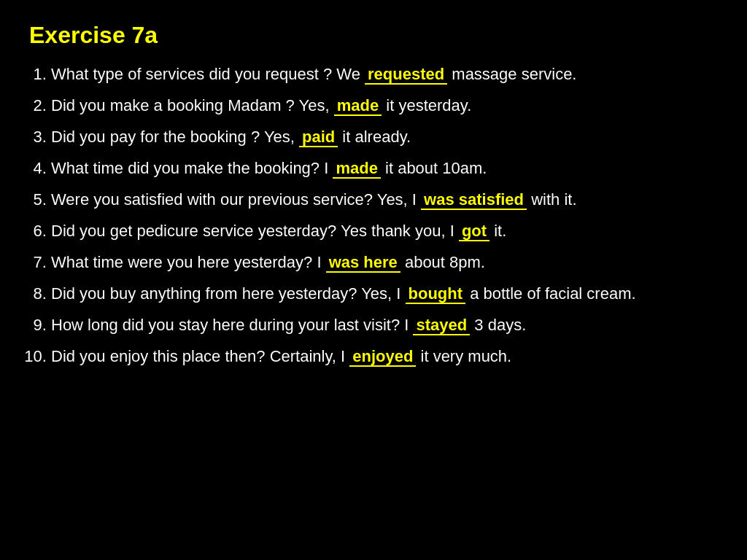  Describe the element at coordinates (200, 356) in the screenshot. I see `item-10-before: Did you enjoy this place then? Certainly…` at that location.